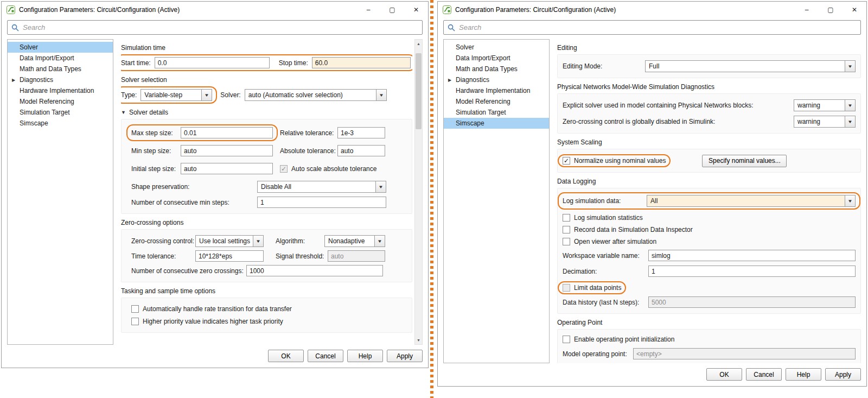  What do you see at coordinates (229, 241) in the screenshot?
I see `zero-crossing-control-dropdown: Use local settings ▼` at bounding box center [229, 241].